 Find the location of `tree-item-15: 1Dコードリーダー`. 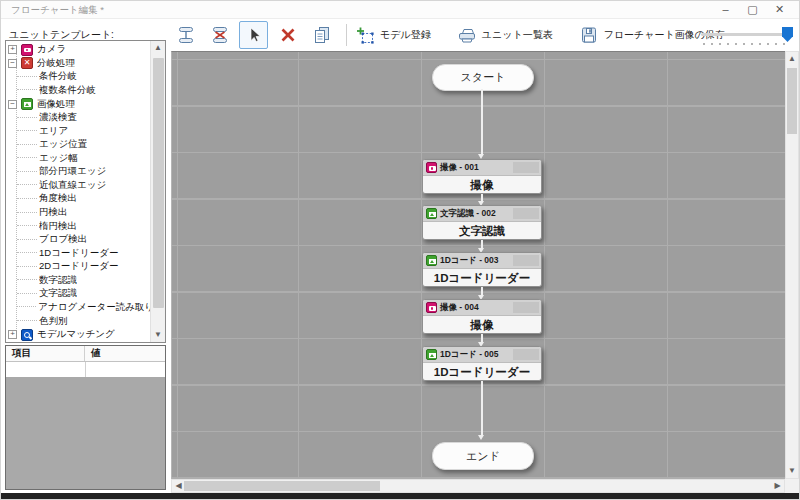

tree-item-15: 1Dコードリーダー is located at coordinates (78, 253).